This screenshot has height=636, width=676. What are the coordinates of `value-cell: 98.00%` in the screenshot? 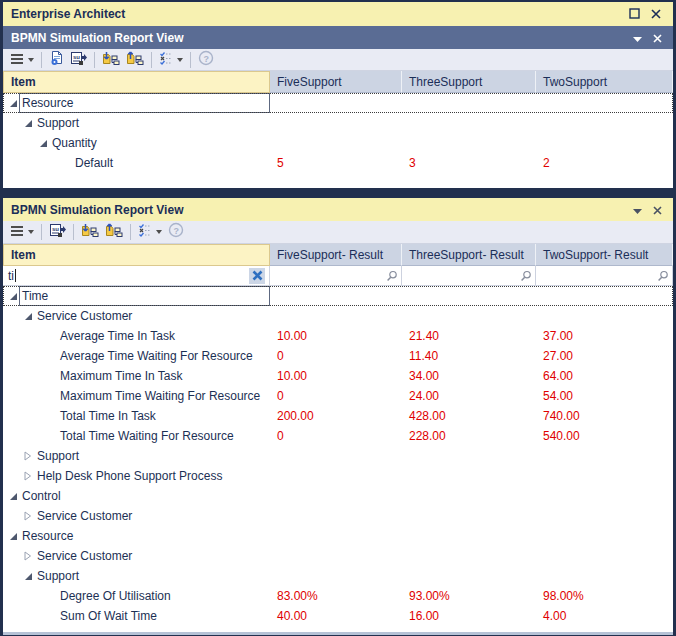 It's located at (604, 596).